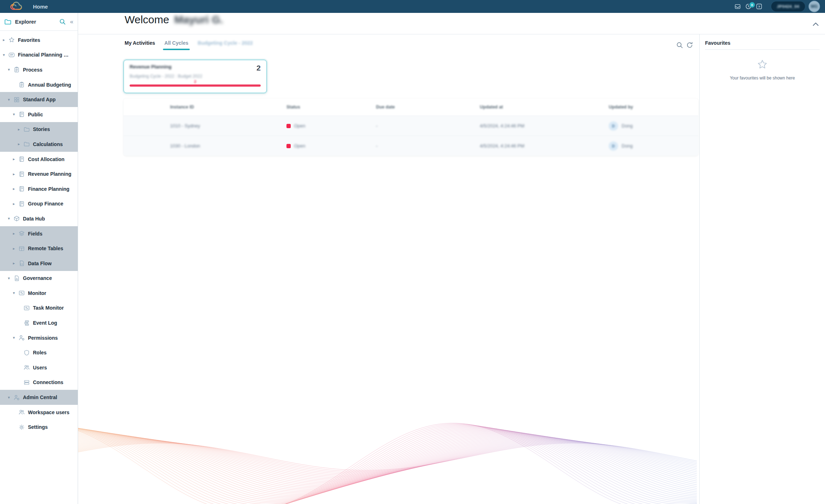 The image size is (825, 504). Describe the element at coordinates (752, 5) in the screenshot. I see `notifications-badge: 0` at that location.